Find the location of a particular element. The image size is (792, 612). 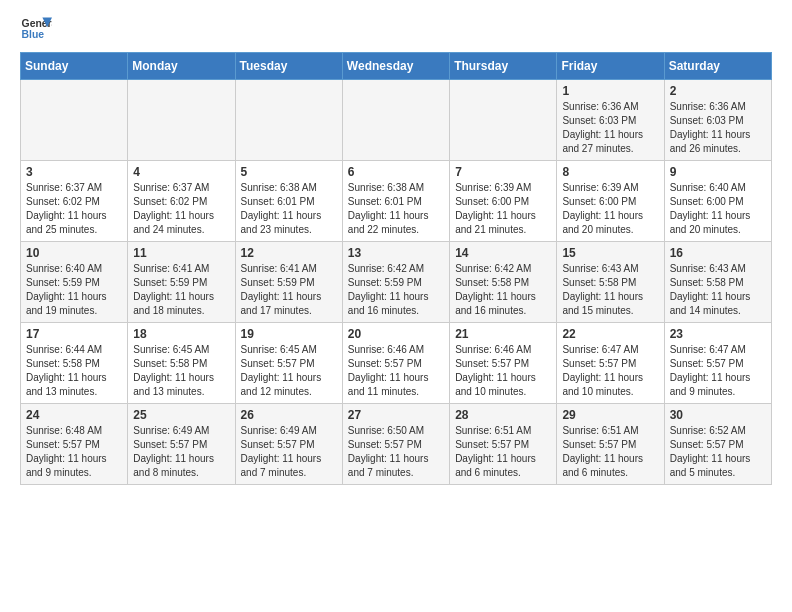

day-info: Sunrise: 6:49 AM Sunset: 5:57 PM Dayligh… is located at coordinates (181, 452).